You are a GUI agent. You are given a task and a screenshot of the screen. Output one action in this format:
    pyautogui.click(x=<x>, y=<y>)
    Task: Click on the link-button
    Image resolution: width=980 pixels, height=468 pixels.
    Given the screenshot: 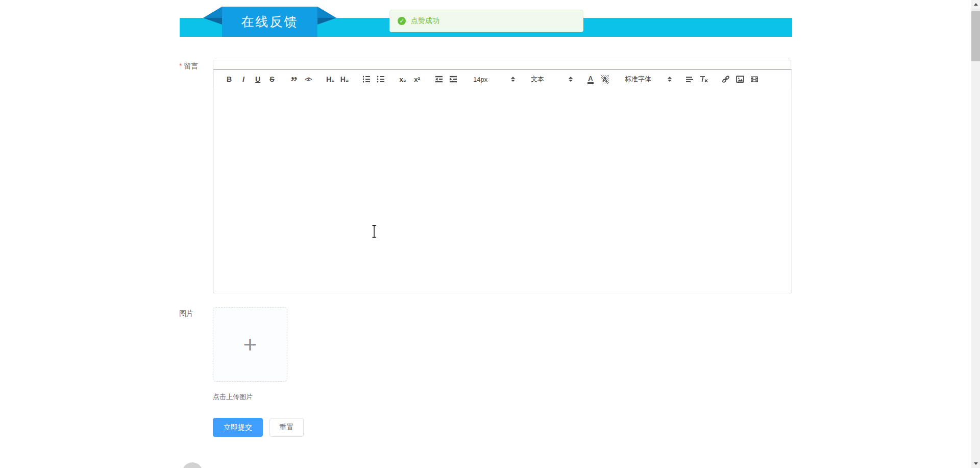 What is the action you would take?
    pyautogui.click(x=726, y=79)
    